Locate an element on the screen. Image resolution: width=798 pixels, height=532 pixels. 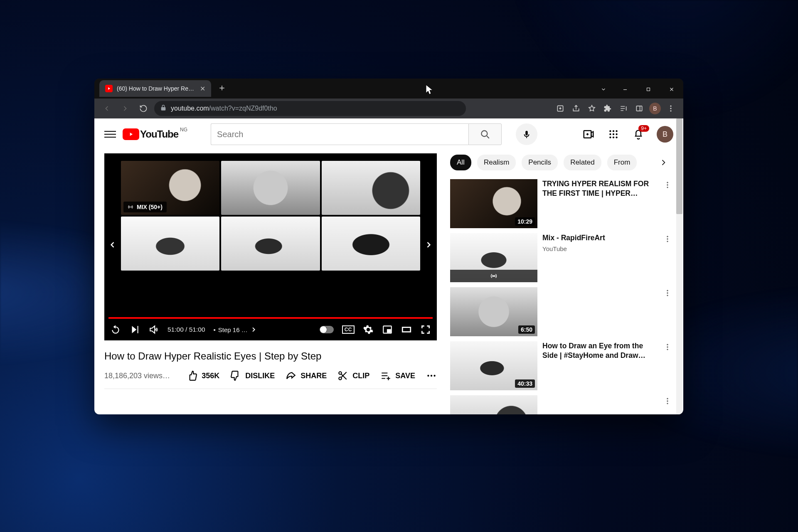
mix-badge: MIX (50+) is located at coordinates (145, 207).